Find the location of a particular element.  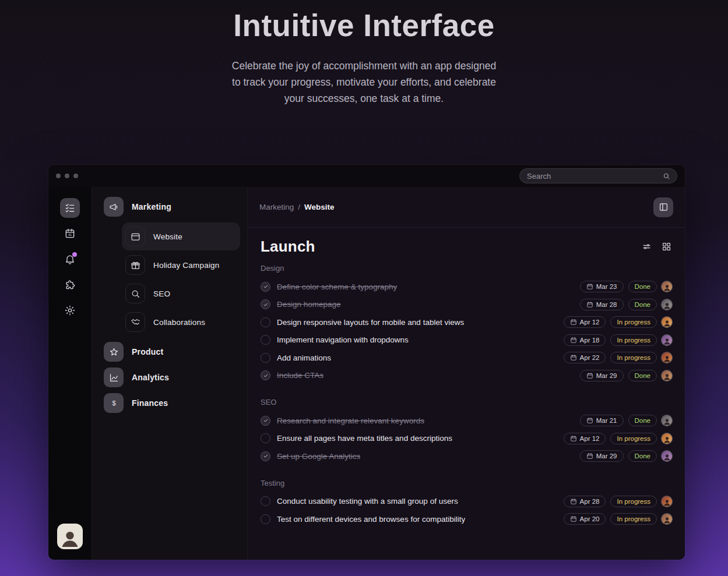

search-bar is located at coordinates (598, 176).